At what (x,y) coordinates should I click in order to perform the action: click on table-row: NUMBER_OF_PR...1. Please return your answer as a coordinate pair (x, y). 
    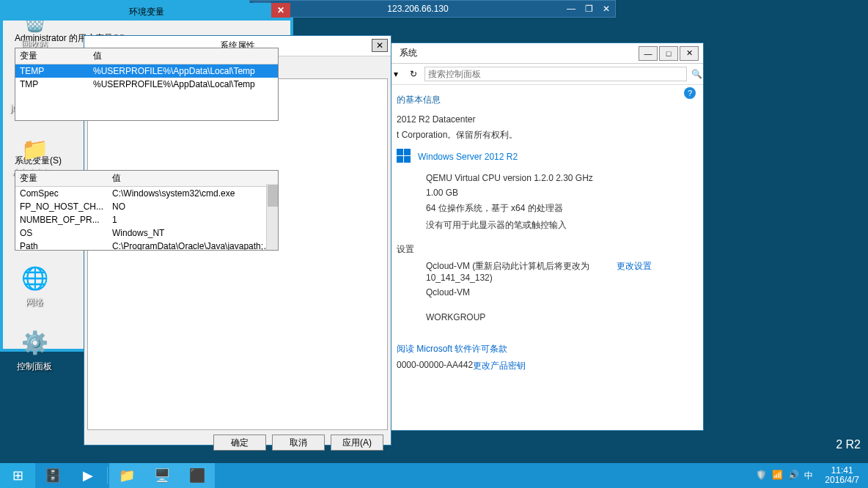
    Looking at the image, I should click on (147, 220).